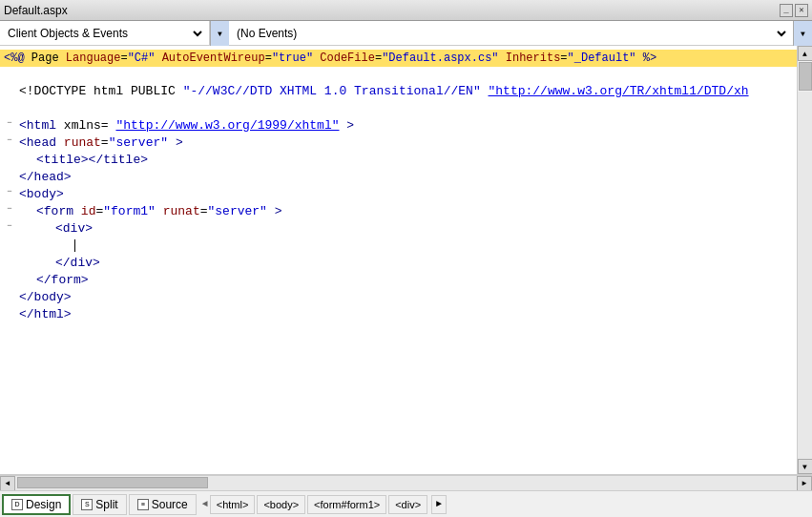 Image resolution: width=812 pixels, height=517 pixels. Describe the element at coordinates (399, 264) in the screenshot. I see `div-close-line: </div>` at that location.